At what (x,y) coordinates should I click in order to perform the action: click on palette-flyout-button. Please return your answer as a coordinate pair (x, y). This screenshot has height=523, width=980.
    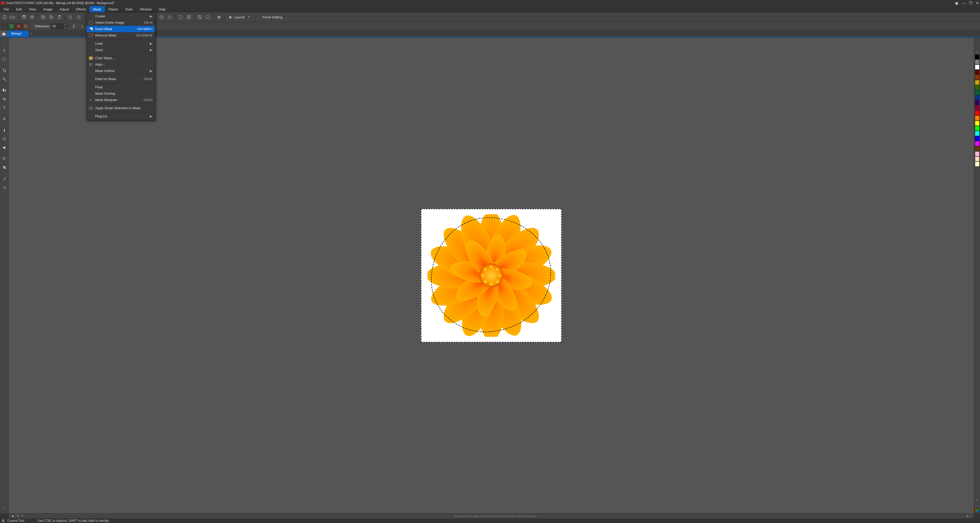
    Looking at the image, I should click on (977, 510).